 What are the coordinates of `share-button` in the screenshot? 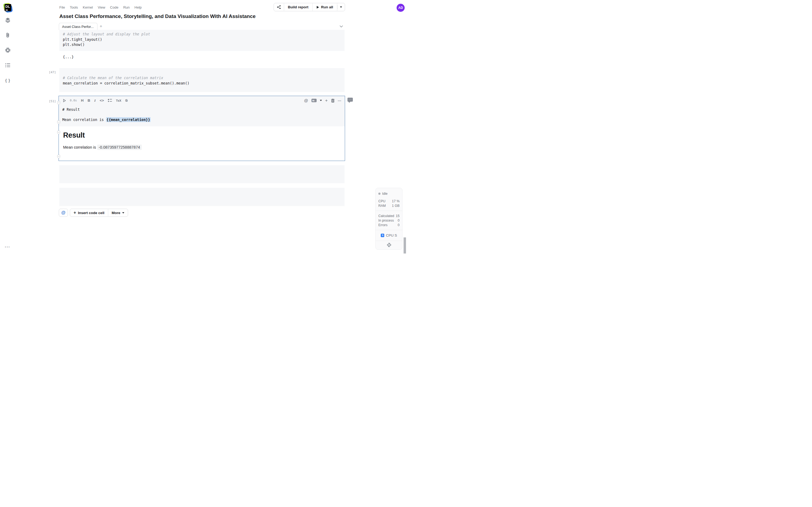 It's located at (279, 7).